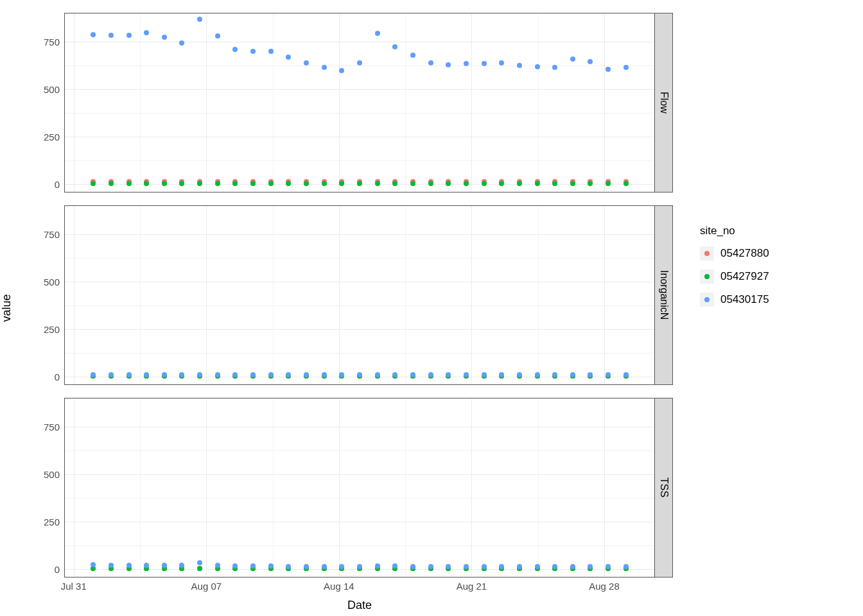 The width and height of the screenshot is (863, 616). I want to click on y-tick-label: 500, so click(54, 475).